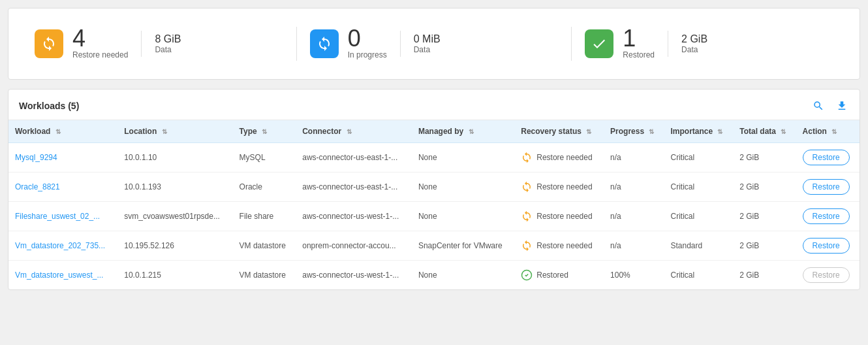 This screenshot has width=868, height=345. Describe the element at coordinates (37, 157) in the screenshot. I see `workload-link: Mysql_9294` at that location.